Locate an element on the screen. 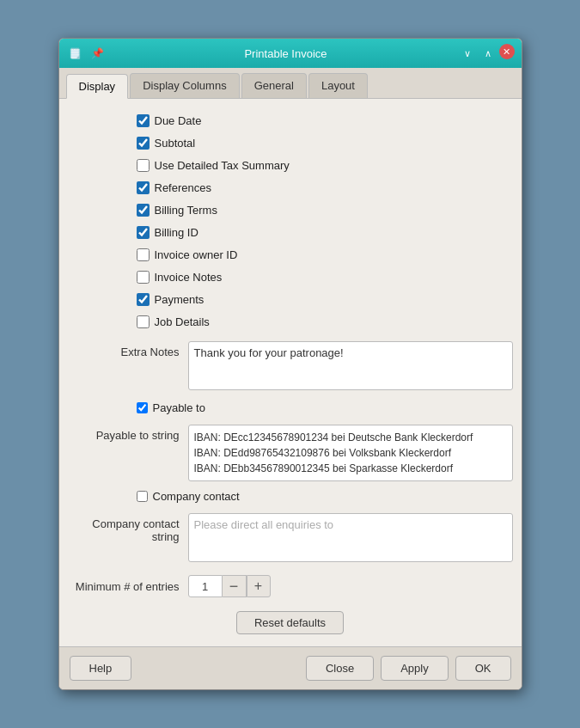 The image size is (580, 728). extra-notes-label: Extra Notes is located at coordinates (128, 350).